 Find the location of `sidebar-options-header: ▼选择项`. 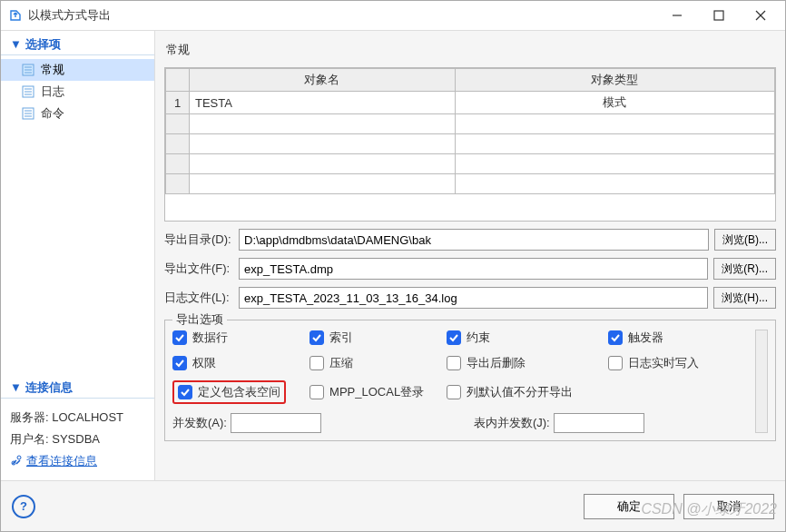

sidebar-options-header: ▼选择项 is located at coordinates (78, 44).